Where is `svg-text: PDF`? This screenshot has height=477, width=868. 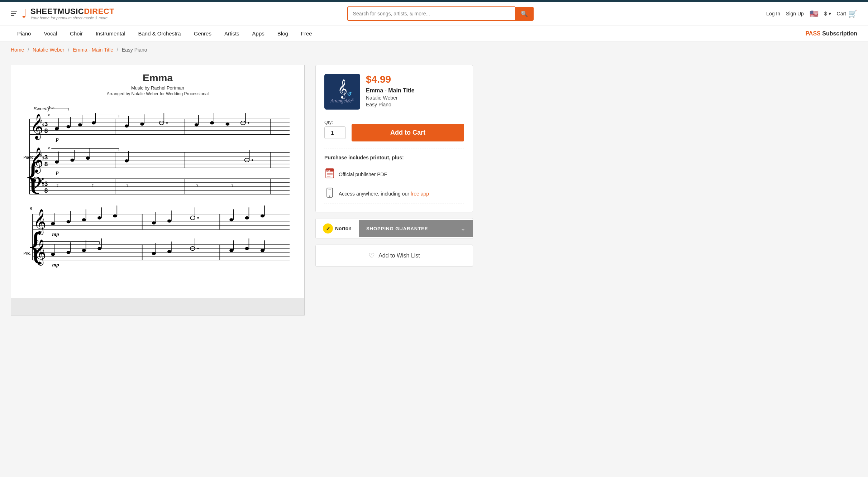
svg-text: PDF is located at coordinates (329, 171).